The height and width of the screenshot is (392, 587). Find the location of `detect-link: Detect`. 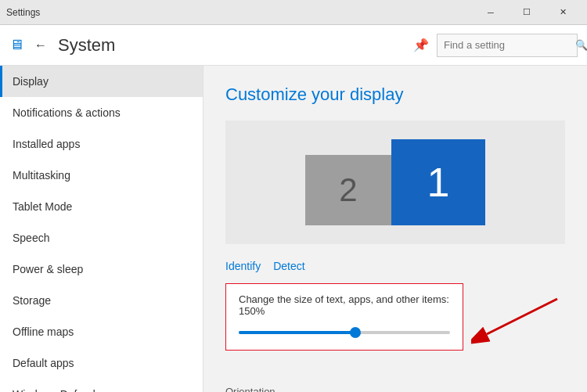

detect-link: Detect is located at coordinates (289, 266).